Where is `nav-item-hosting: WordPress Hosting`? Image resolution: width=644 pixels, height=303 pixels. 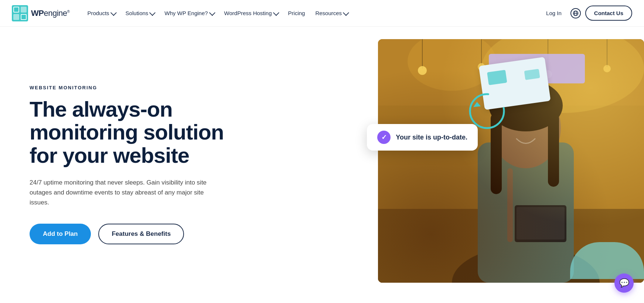 nav-item-hosting: WordPress Hosting is located at coordinates (251, 13).